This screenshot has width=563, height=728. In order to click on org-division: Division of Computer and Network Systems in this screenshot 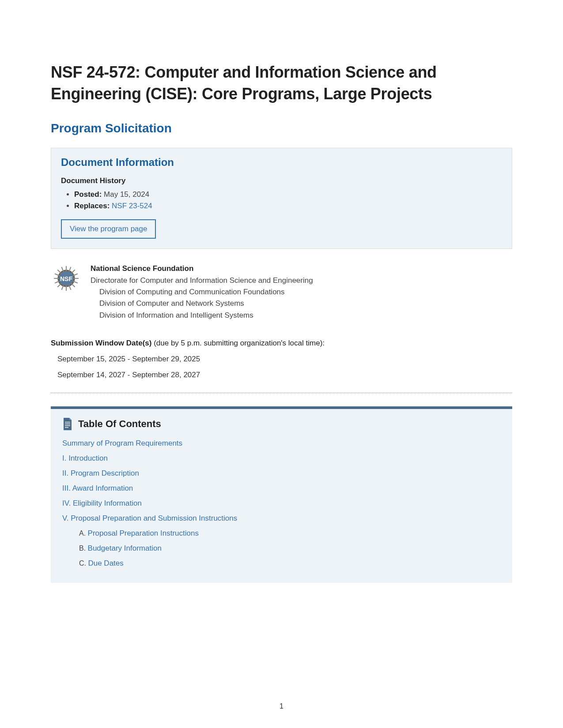, I will do `click(202, 304)`.